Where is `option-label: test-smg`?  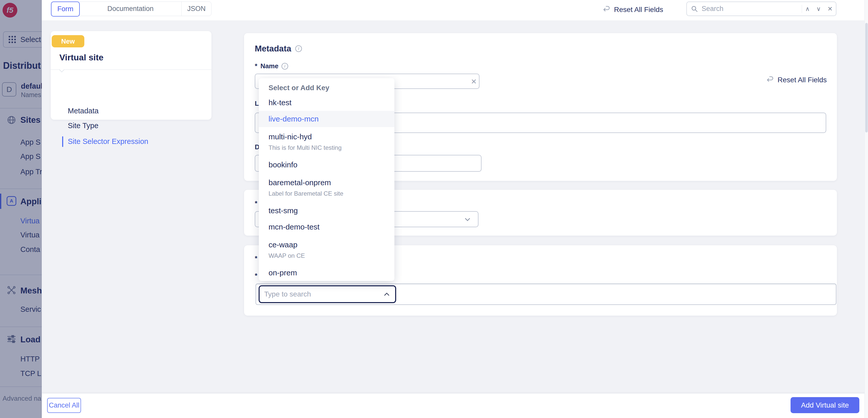
option-label: test-smg is located at coordinates (332, 211).